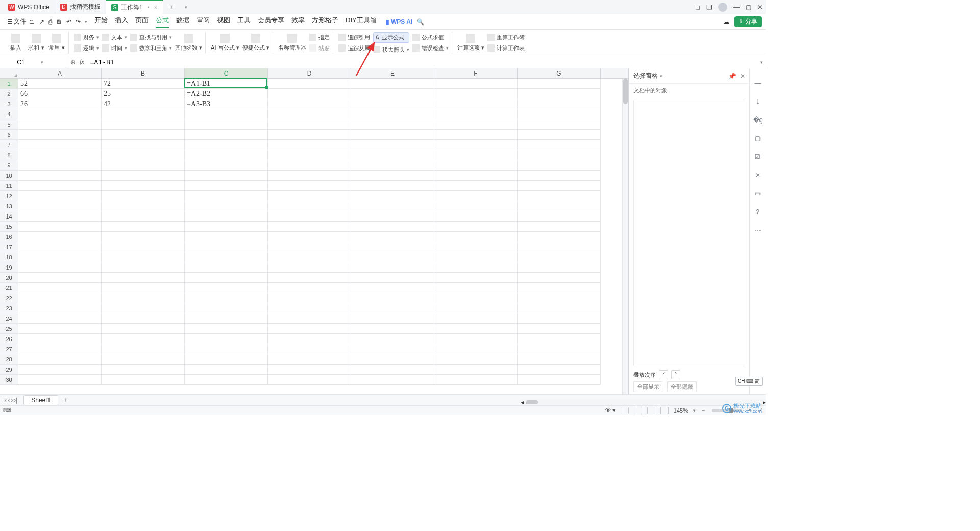 This screenshot has width=980, height=531. What do you see at coordinates (162, 22) in the screenshot?
I see `tab-formula: 公式` at bounding box center [162, 22].